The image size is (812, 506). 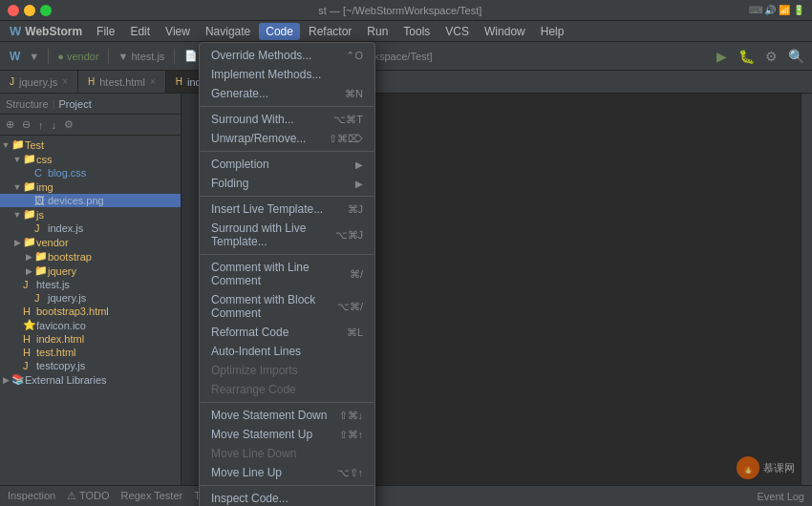 What do you see at coordinates (287, 351) in the screenshot?
I see `menu-item-auto-indent: Auto-Indent Lines` at bounding box center [287, 351].